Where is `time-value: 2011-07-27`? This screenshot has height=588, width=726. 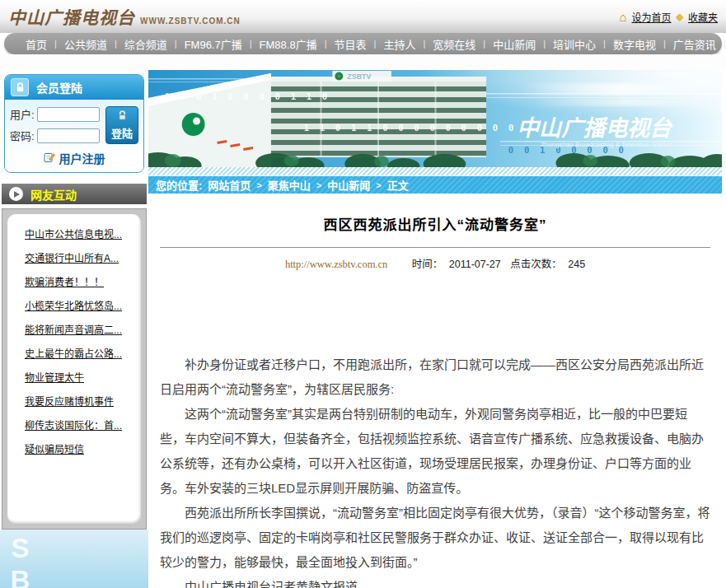 time-value: 2011-07-27 is located at coordinates (475, 264).